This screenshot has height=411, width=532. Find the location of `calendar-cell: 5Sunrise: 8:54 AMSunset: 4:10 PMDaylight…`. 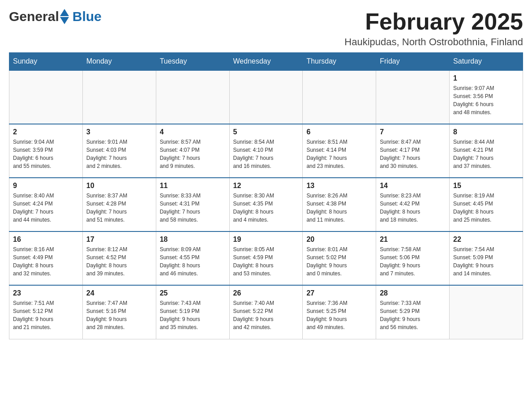

calendar-cell: 5Sunrise: 8:54 AMSunset: 4:10 PMDaylight… is located at coordinates (266, 151).